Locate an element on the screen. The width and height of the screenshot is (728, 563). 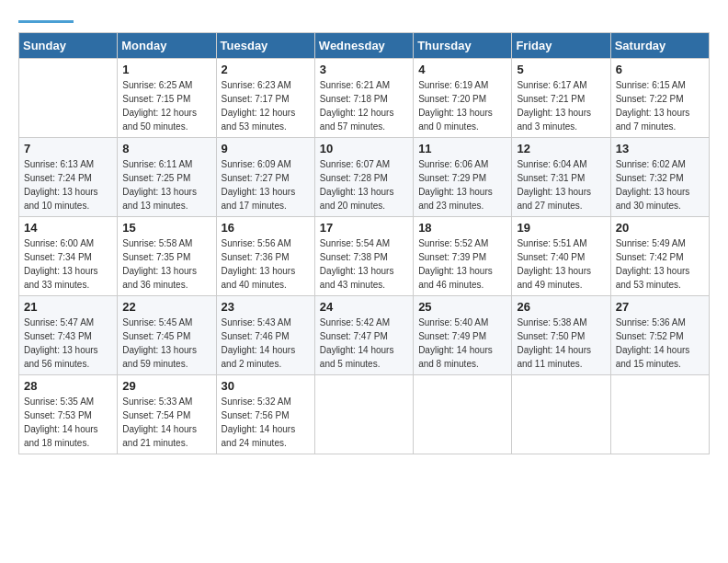
cell-info: Sunrise: 5:42 AMSunset: 7:47 PMDaylight:… is located at coordinates (364, 343).